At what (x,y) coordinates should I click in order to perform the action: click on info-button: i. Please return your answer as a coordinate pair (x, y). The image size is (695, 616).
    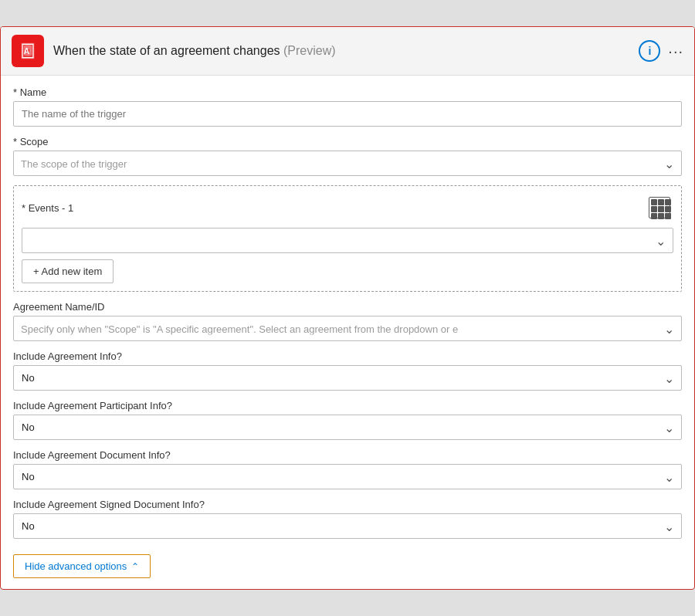
    Looking at the image, I should click on (649, 51).